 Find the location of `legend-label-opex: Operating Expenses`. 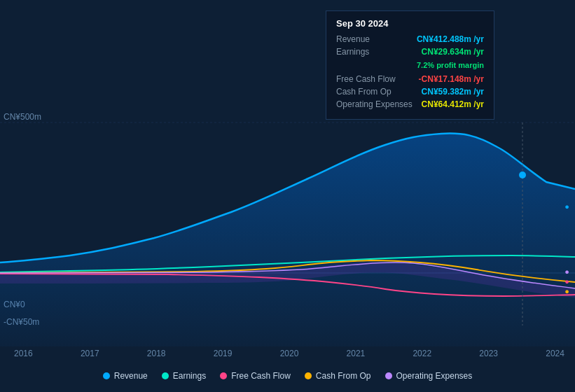

legend-label-opex: Operating Expenses is located at coordinates (434, 376).